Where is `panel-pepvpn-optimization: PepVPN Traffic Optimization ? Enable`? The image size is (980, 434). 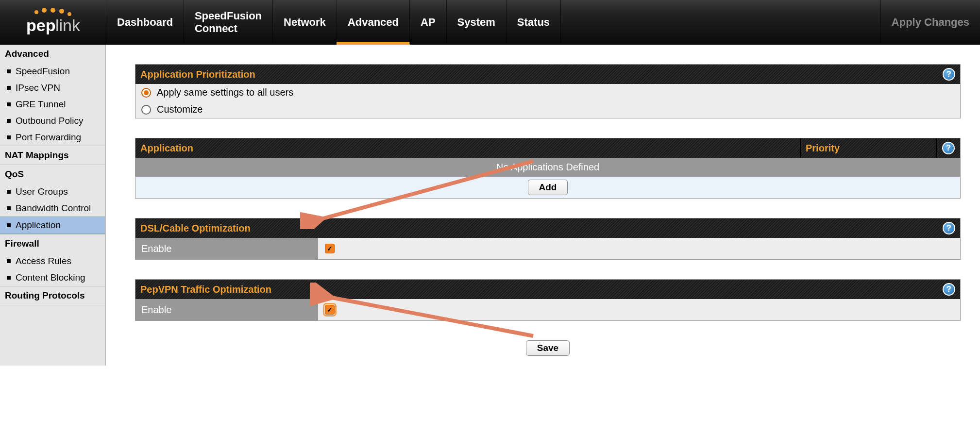
panel-pepvpn-optimization: PepVPN Traffic Optimization ? Enable is located at coordinates (548, 300).